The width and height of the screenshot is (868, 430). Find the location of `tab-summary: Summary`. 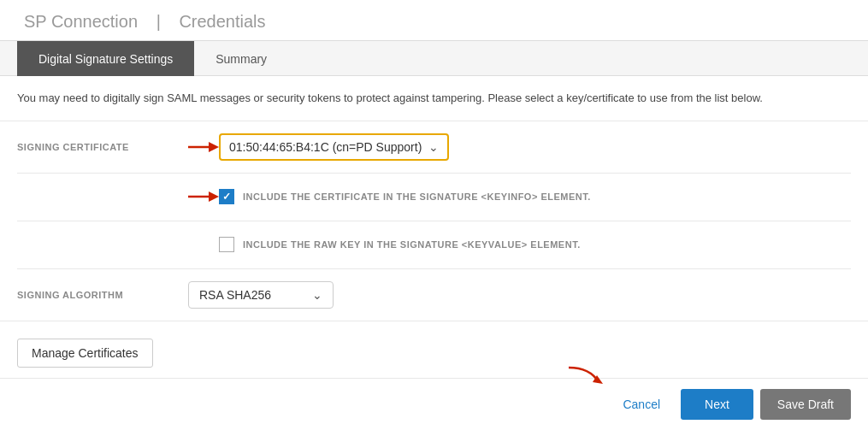

tab-summary: Summary is located at coordinates (241, 58).